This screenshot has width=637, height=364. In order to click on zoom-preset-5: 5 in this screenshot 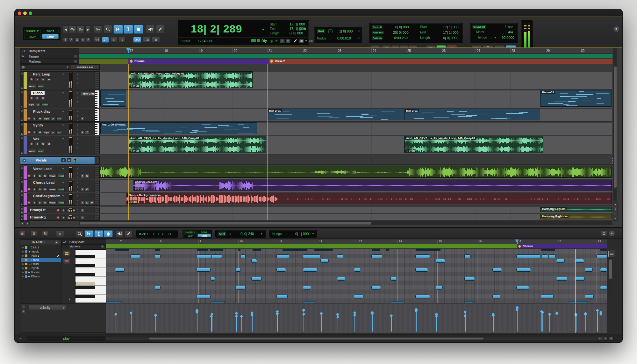, I will do `click(89, 40)`.